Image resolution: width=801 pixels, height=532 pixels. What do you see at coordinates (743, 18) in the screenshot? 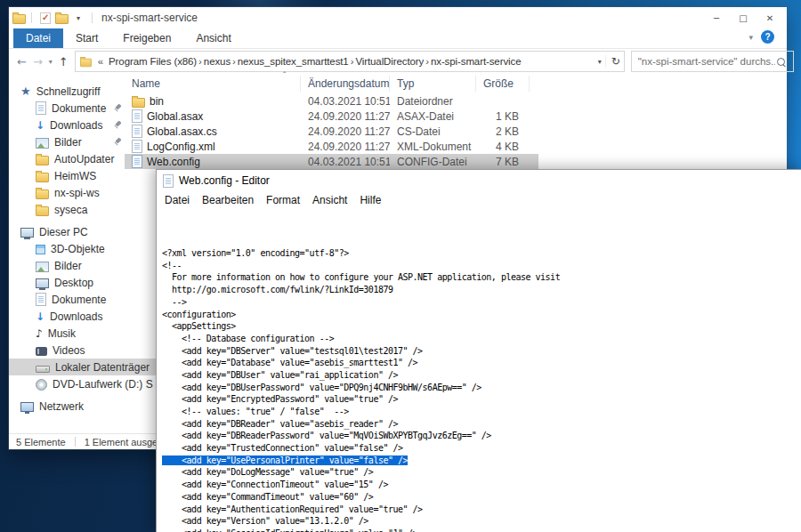
I see `maximize-button: □` at bounding box center [743, 18].